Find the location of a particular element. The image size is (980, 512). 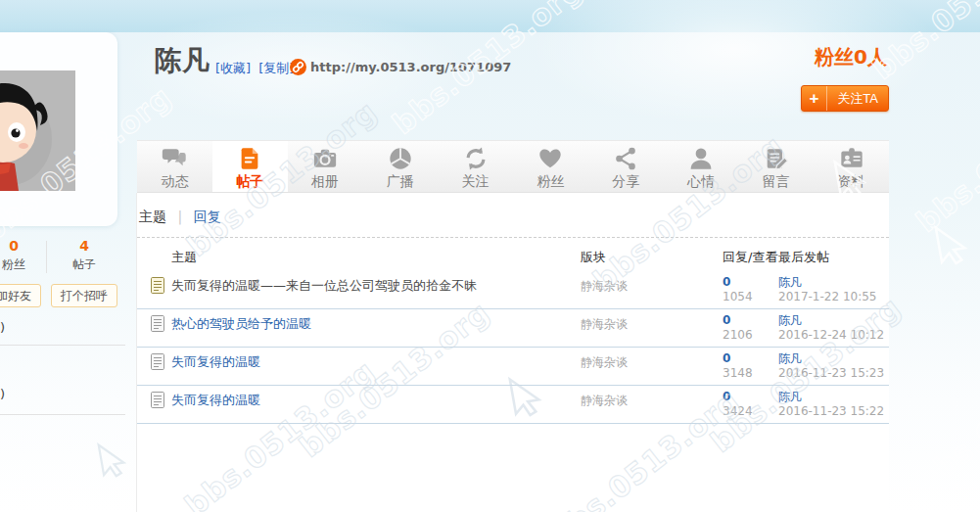

person-icon is located at coordinates (701, 159).